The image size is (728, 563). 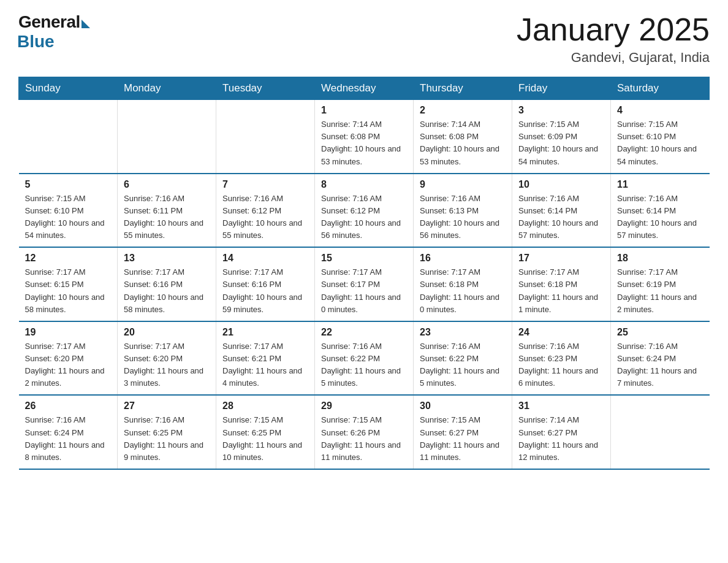 What do you see at coordinates (266, 211) in the screenshot?
I see `calendar-cell: 7Sunrise: 7:16 AM Sunset: 6:12 PM Daylig…` at bounding box center [266, 211].